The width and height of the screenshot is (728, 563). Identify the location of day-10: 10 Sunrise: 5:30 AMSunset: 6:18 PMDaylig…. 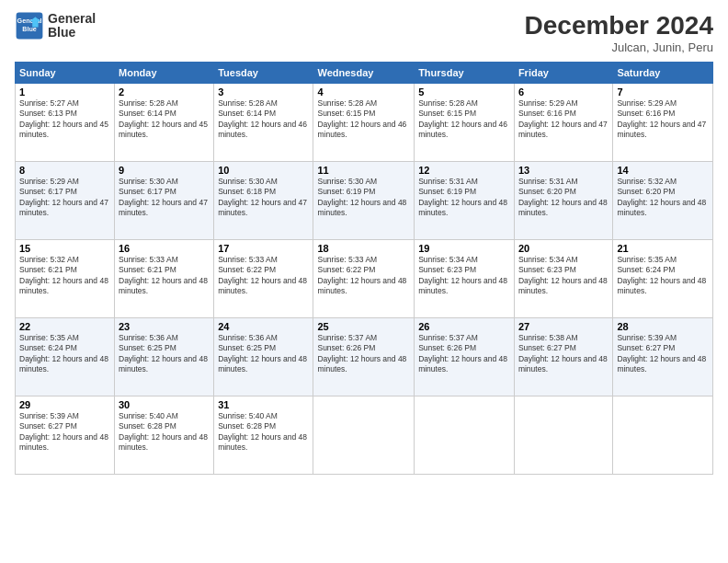
(264, 201).